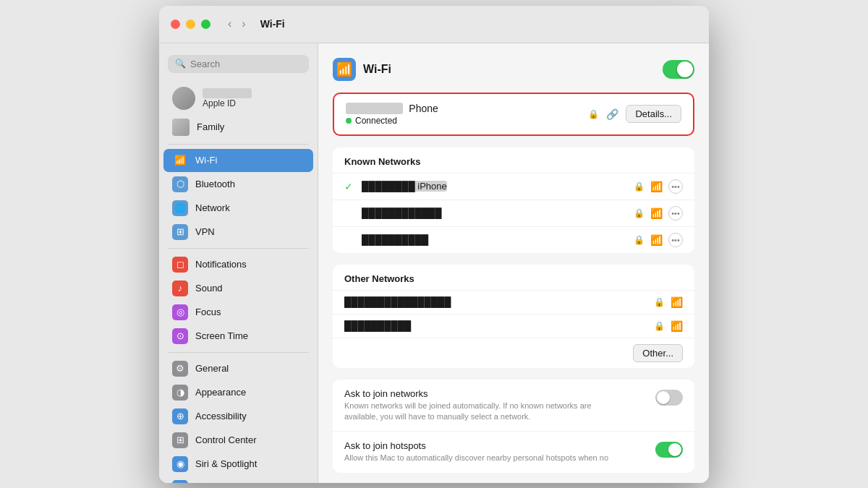 This screenshot has height=488, width=868. What do you see at coordinates (678, 69) in the screenshot?
I see `wifi-toggle` at bounding box center [678, 69].